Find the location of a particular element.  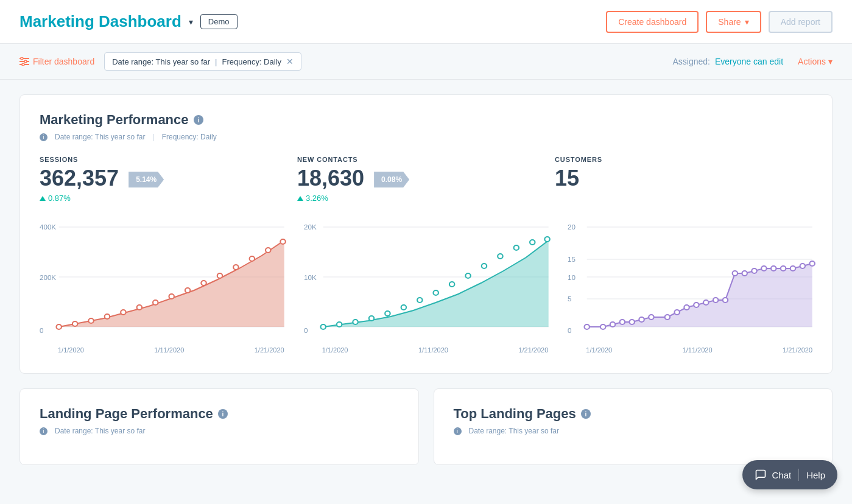

new-contacts-up-arrow is located at coordinates (300, 198).